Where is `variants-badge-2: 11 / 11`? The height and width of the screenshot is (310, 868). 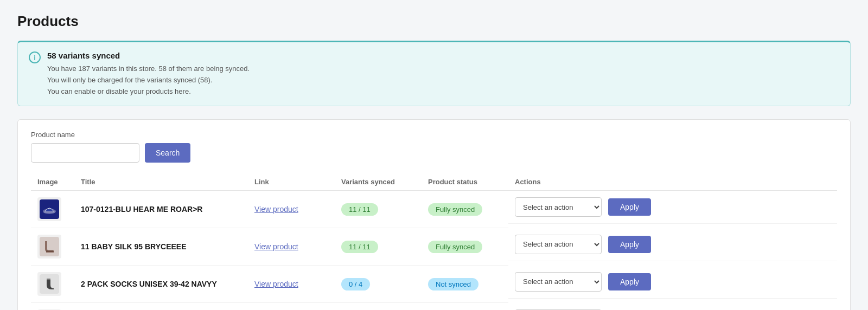
variants-badge-2: 11 / 11 is located at coordinates (360, 247).